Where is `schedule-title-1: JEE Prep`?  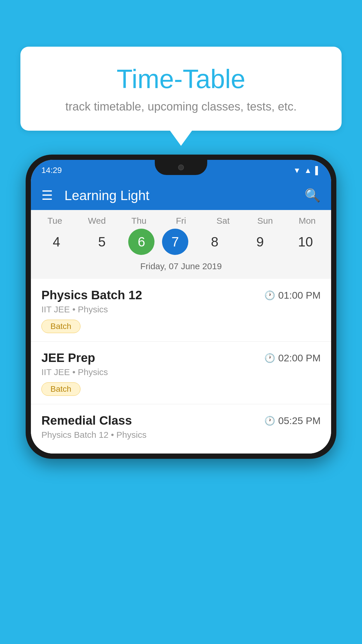
schedule-title-1: JEE Prep is located at coordinates (68, 358).